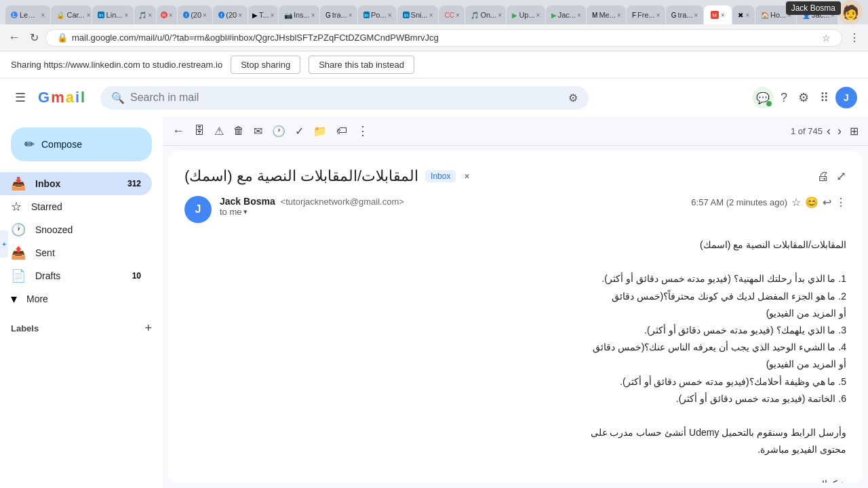  I want to click on tab-close-icon19: ×, so click(696, 15).